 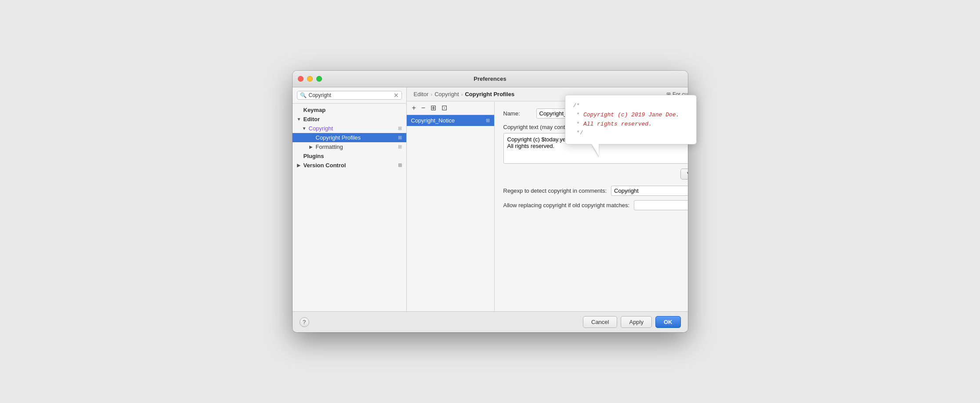 What do you see at coordinates (451, 206) in the screenshot?
I see `profile-list-pane: + − ⊞ ⊡ Copyright_Notice ⊞` at bounding box center [451, 206].